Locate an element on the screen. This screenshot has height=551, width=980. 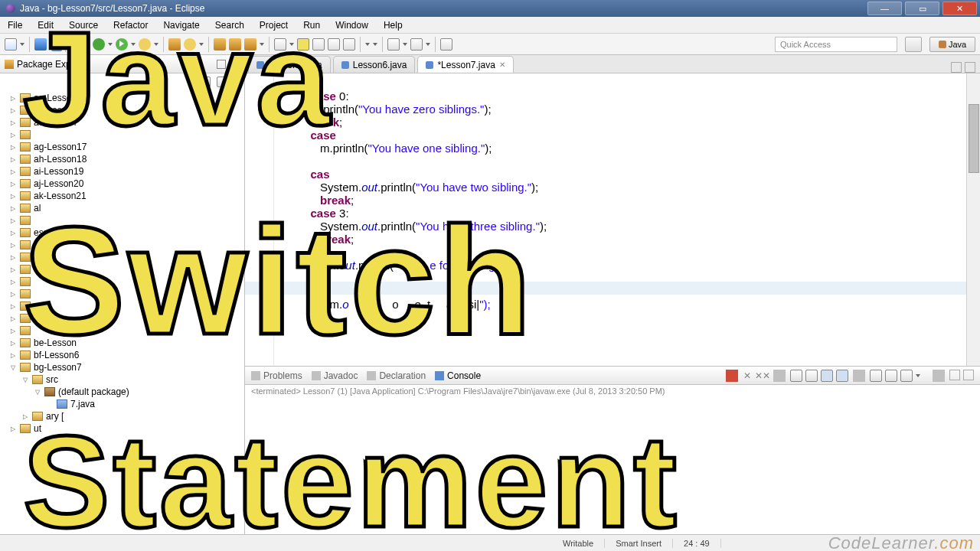
tree-node: ac-Lesson is located at coordinates (122, 122).